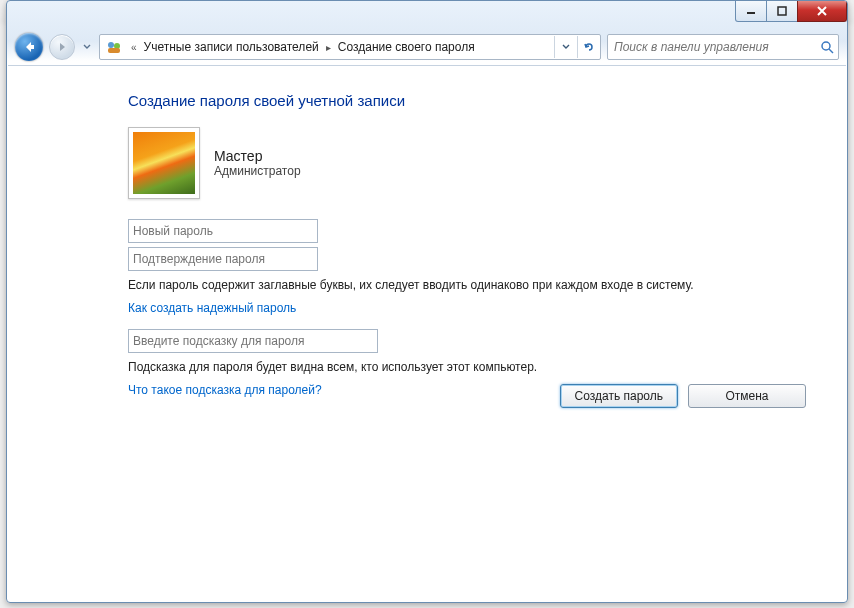 This screenshot has width=854, height=608. I want to click on maximize-icon, so click(782, 11).